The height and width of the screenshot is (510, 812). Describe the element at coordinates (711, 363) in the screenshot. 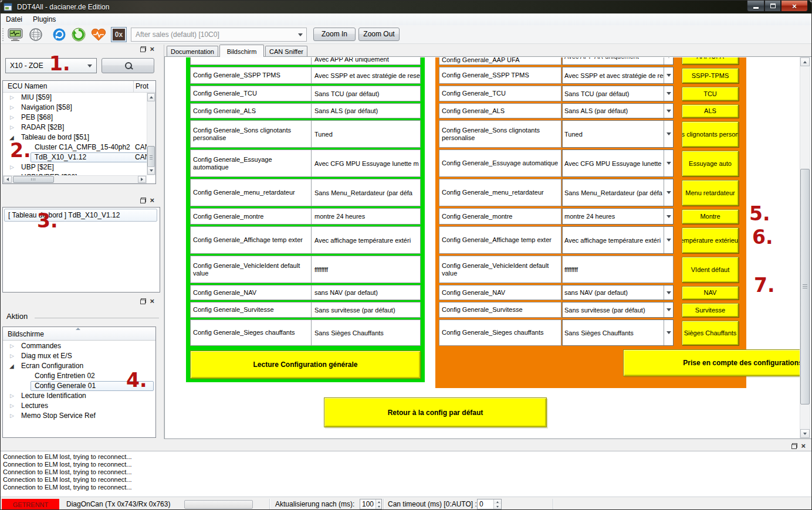

I see `apply-config-button: Prise en compte des configurations` at that location.